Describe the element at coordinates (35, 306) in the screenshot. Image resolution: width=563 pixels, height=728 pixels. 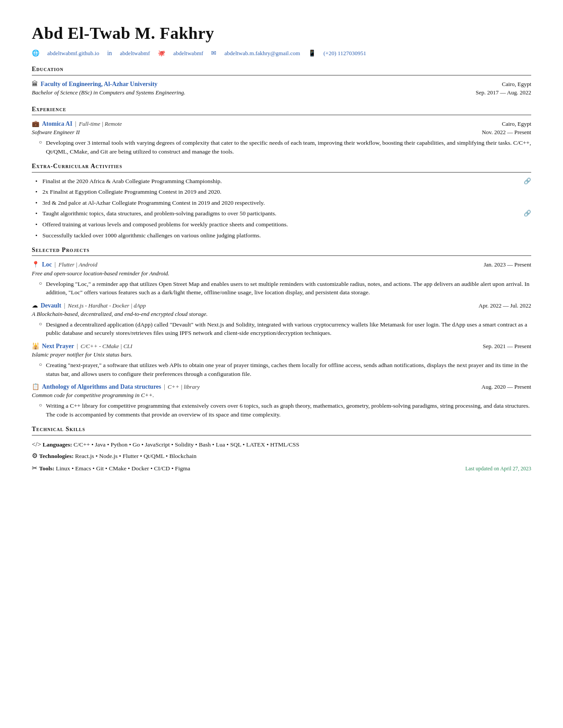
I see `devault-icon: ☁` at that location.